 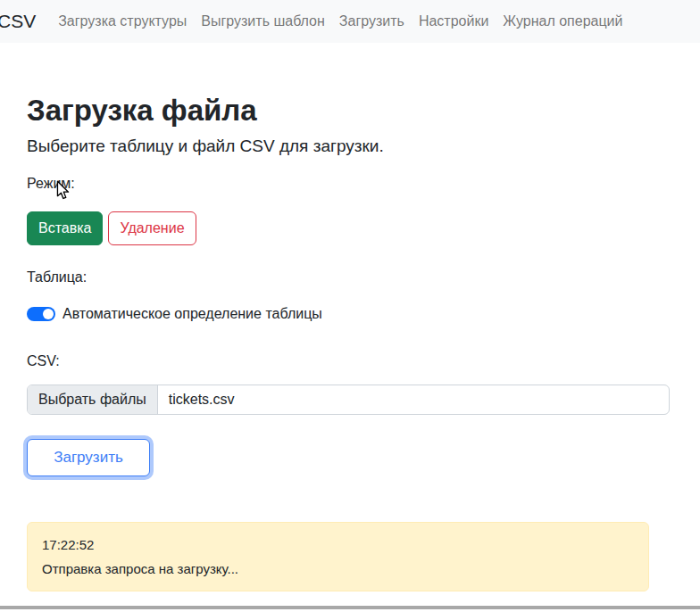 I want to click on navbar-menu: Загрузка структуры Выгрузить шаблон Загр…, so click(x=340, y=21).